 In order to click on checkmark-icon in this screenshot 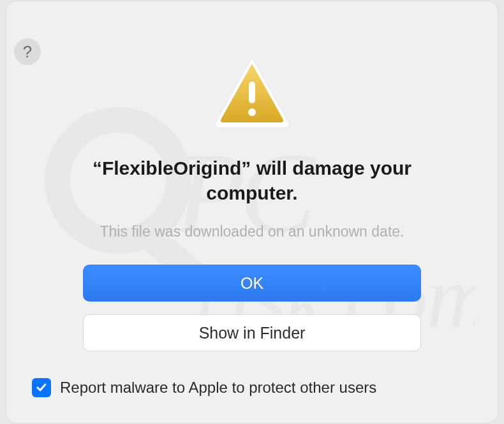, I will do `click(41, 388)`.